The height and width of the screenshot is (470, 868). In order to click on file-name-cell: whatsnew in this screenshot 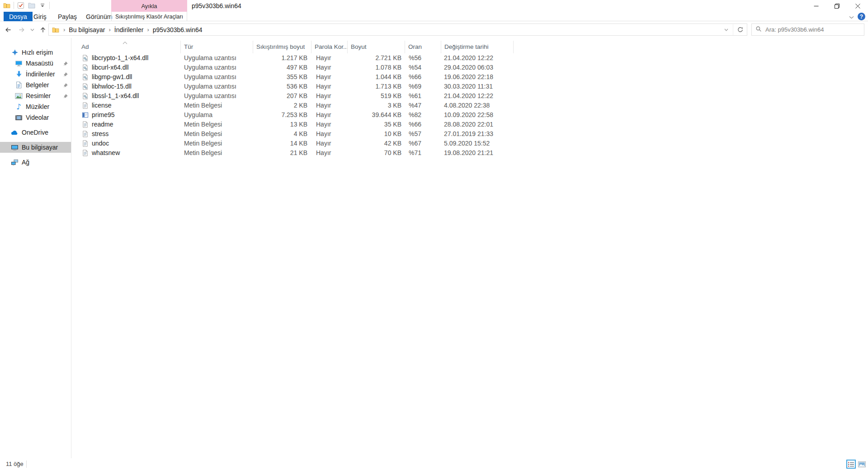, I will do `click(127, 153)`.